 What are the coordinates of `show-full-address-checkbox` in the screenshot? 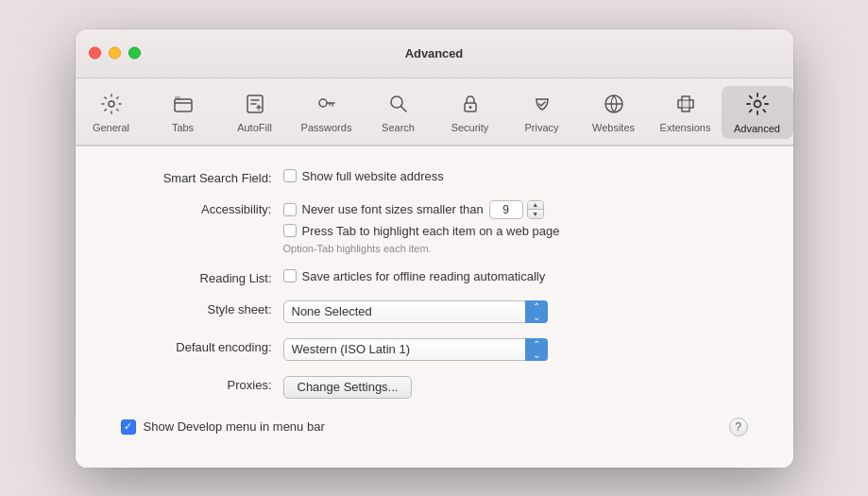 It's located at (290, 176).